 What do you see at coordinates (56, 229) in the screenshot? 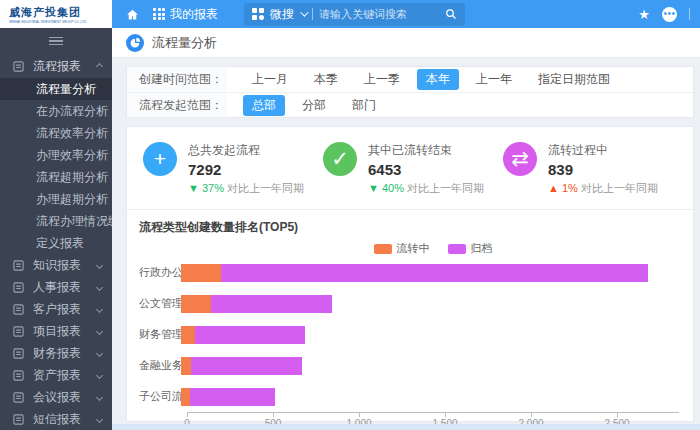
I see `sidebar: 流程报表 流程量分析在办流程分析流程效率分析办理效率分析流程超期分析办理超期分析…` at bounding box center [56, 229].